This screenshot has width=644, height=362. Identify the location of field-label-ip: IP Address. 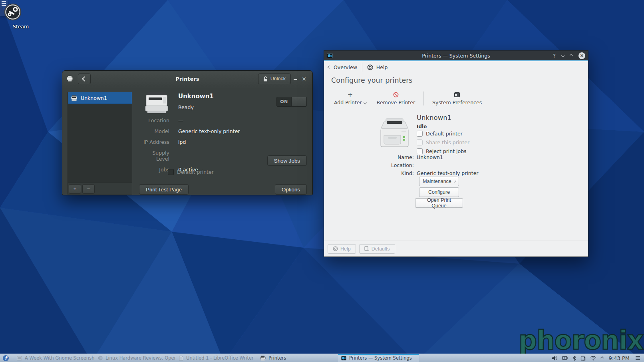
(154, 142).